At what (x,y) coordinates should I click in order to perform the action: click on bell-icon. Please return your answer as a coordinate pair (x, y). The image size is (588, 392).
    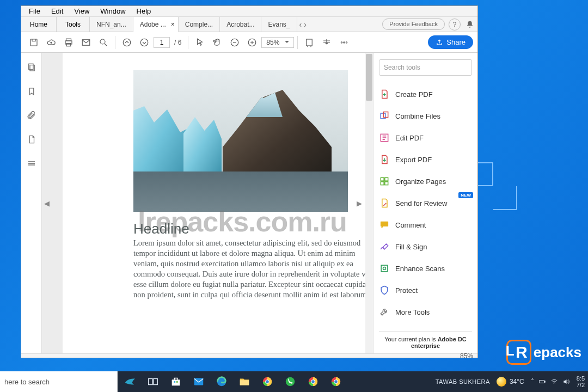
    Looking at the image, I should click on (470, 24).